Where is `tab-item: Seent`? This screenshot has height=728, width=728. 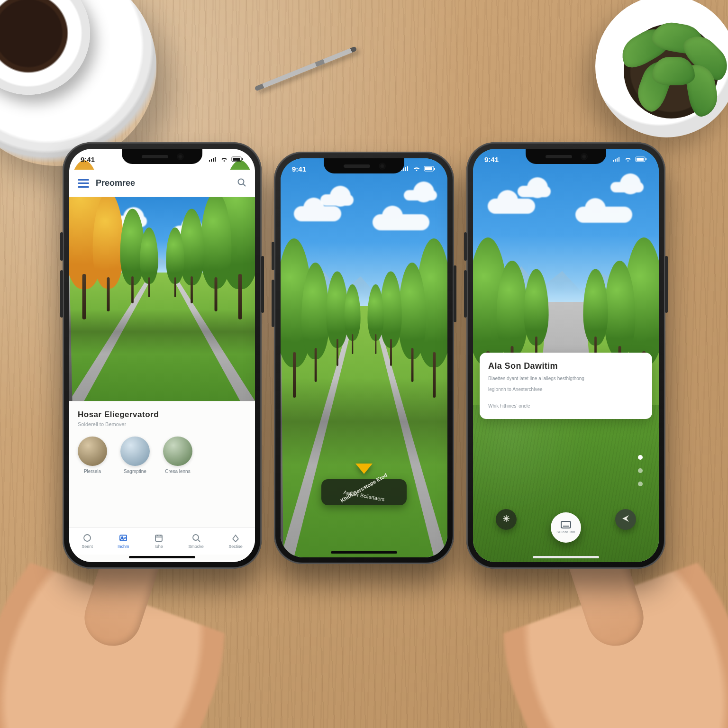 tab-item: Seent is located at coordinates (87, 541).